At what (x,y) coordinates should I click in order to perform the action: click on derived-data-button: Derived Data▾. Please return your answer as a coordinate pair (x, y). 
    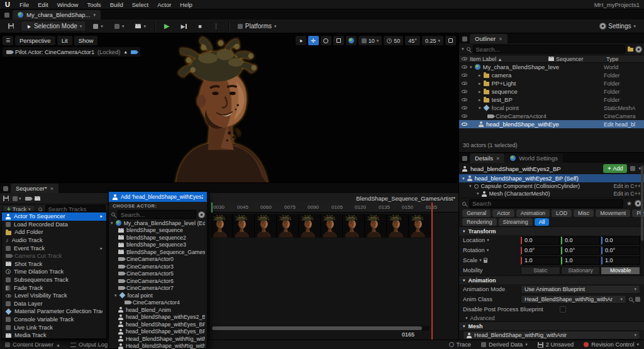
    Looking at the image, I should click on (504, 345).